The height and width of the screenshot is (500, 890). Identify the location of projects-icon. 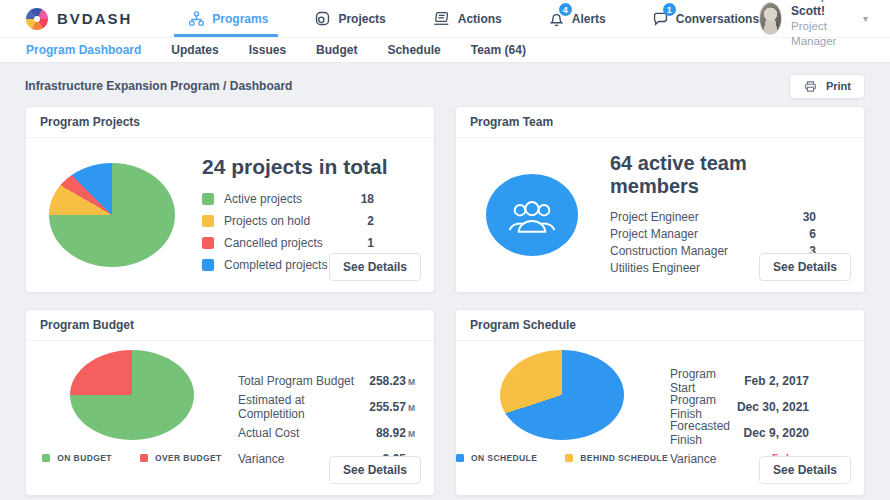
(322, 18).